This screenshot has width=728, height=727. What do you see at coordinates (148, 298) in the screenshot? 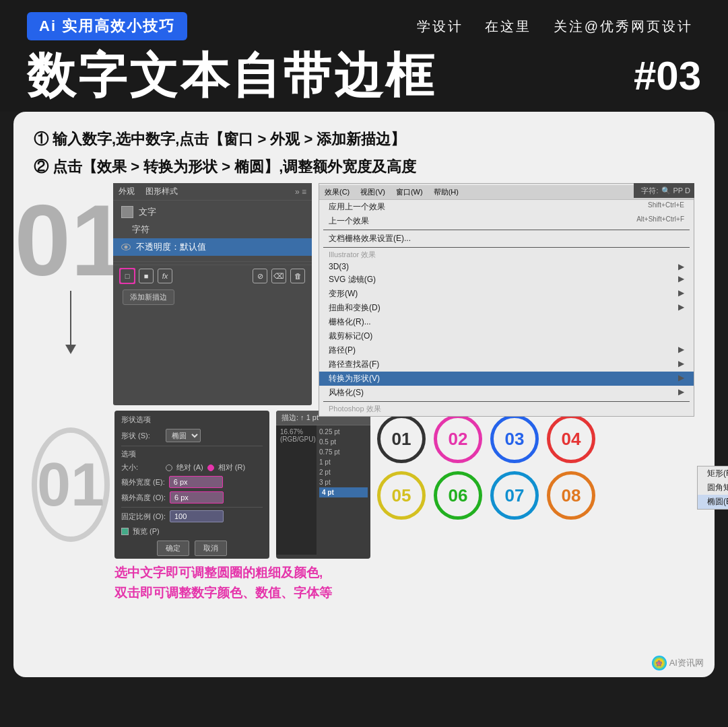
I see `add-stroke-button: 添加新描边` at bounding box center [148, 298].